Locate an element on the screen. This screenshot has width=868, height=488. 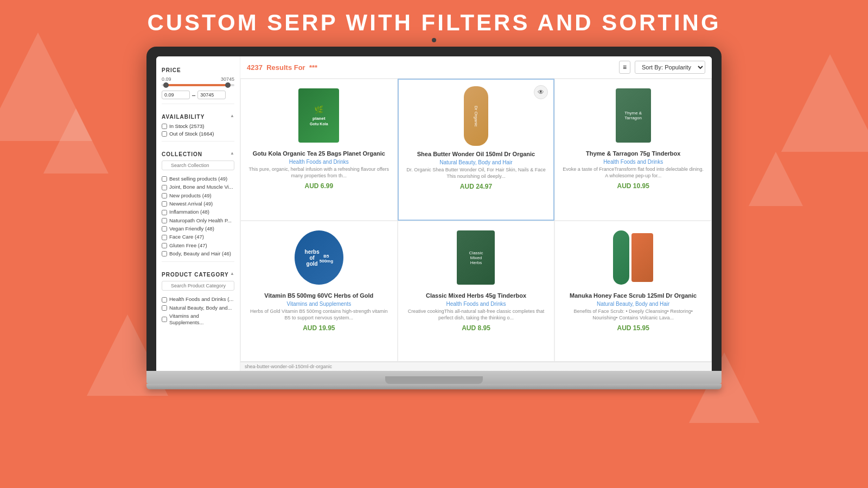
collection-item: Naturopath Only Health P... is located at coordinates (198, 221).